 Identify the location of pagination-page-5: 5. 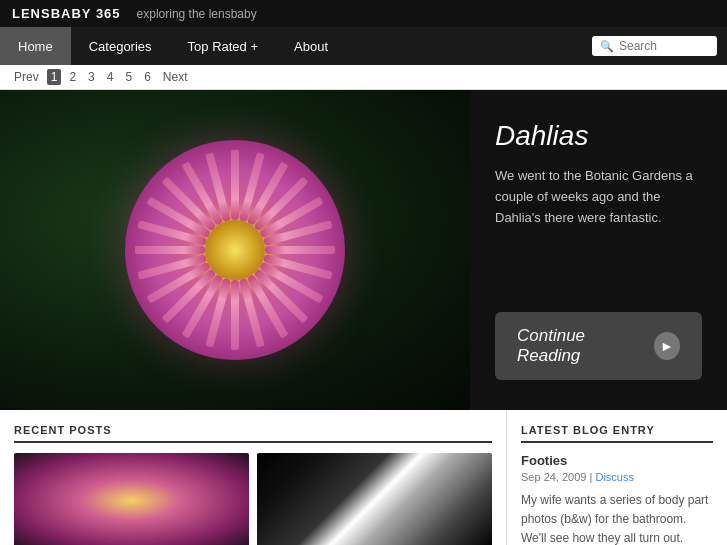
(128, 77).